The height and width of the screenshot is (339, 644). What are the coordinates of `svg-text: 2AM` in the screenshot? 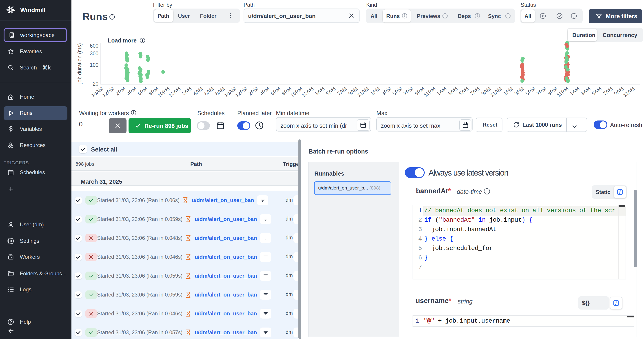 It's located at (187, 91).